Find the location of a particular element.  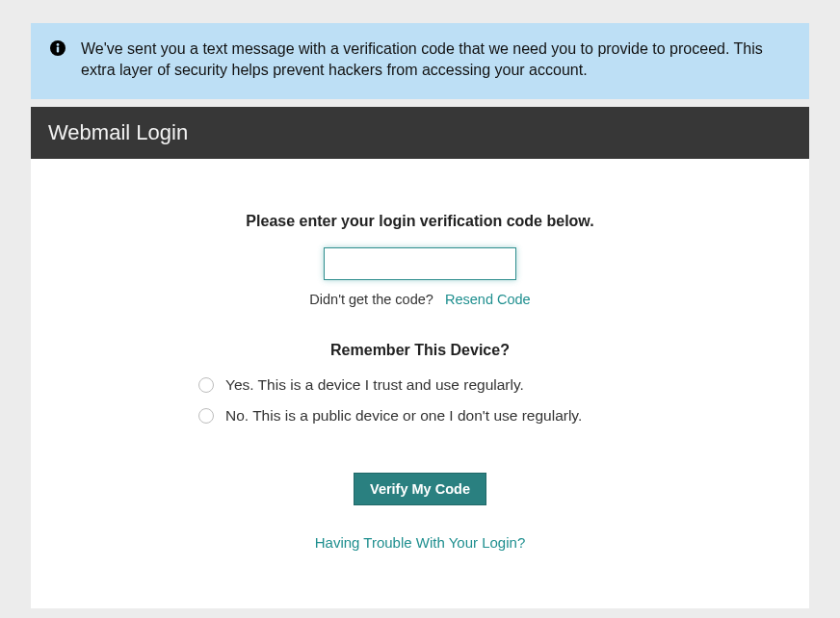

remember-option-no: No. This is a public device or one I don… is located at coordinates (420, 416).